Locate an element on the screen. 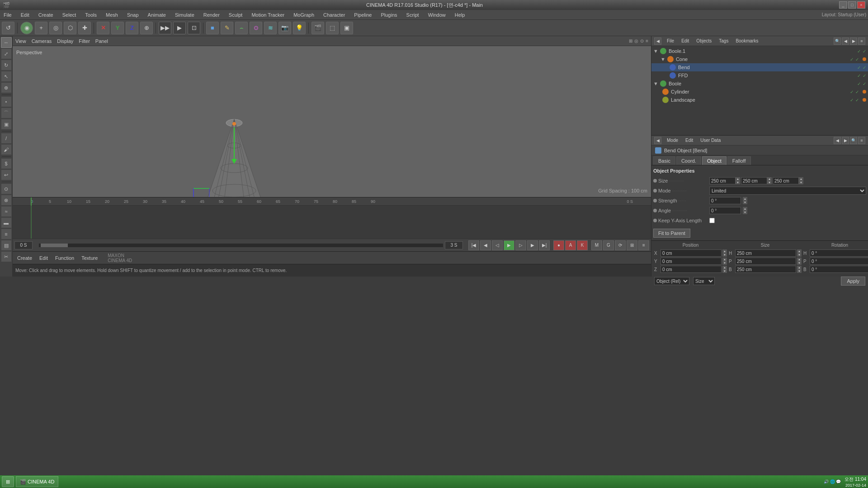  material-menu-create: Create is located at coordinates (24, 258).